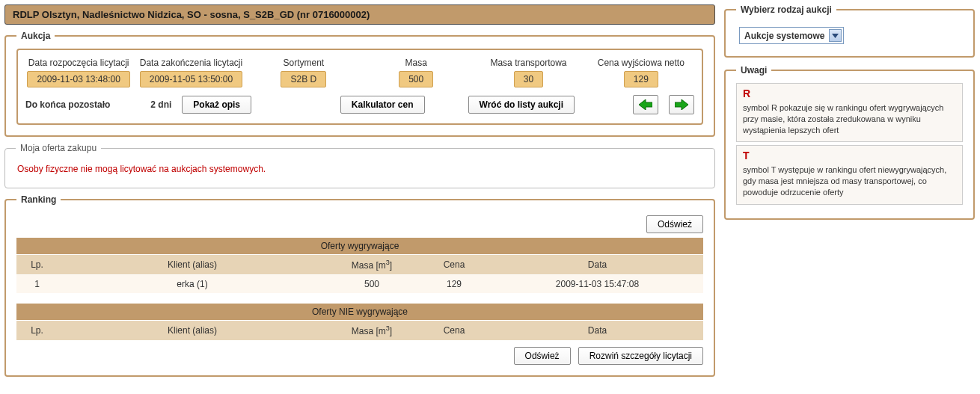 This screenshot has height=394, width=980. I want to click on back-to-list-button: Wróć do listy aukcji, so click(521, 105).